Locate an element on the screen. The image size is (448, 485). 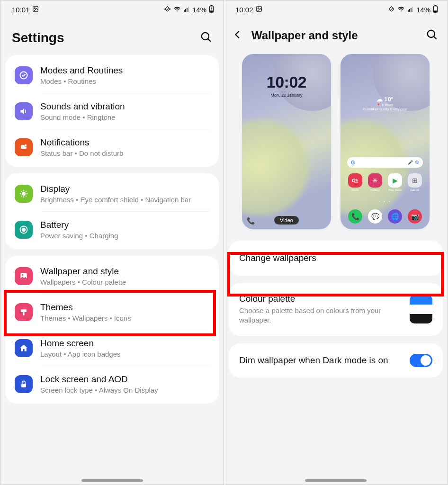
item-subtitle: Themes • Wallpapers • Icons is located at coordinates (125, 318).